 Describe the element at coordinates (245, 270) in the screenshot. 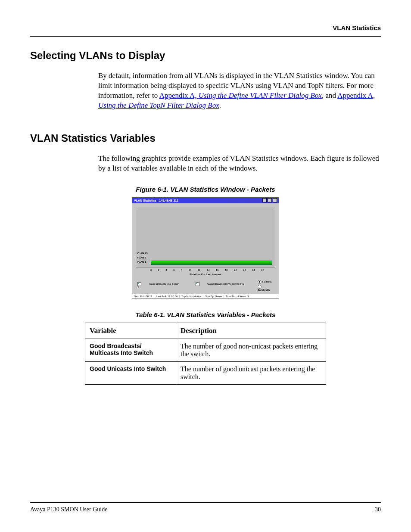

I see `x-tick: 22` at that location.